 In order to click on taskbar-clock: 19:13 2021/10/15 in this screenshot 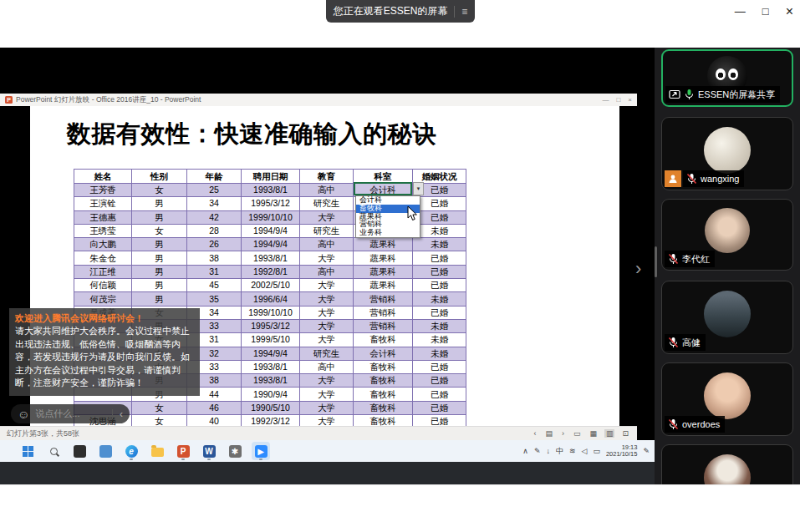, I will do `click(622, 451)`.